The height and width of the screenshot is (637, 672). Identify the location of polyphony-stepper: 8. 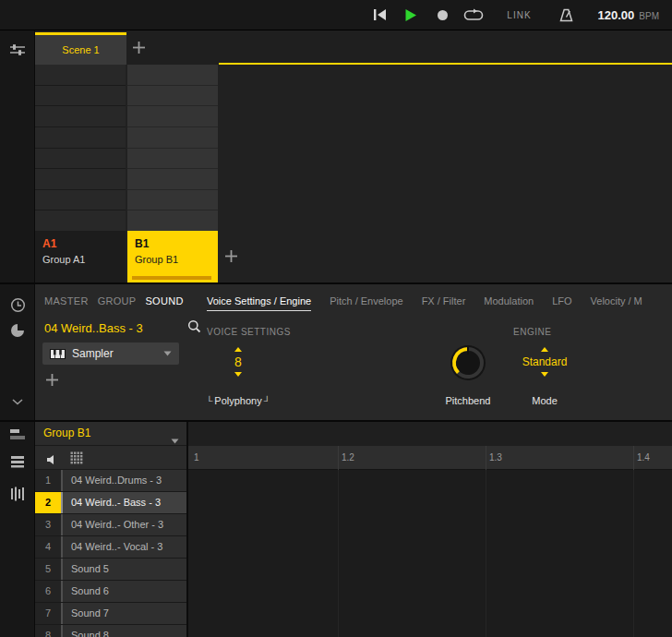
(238, 362).